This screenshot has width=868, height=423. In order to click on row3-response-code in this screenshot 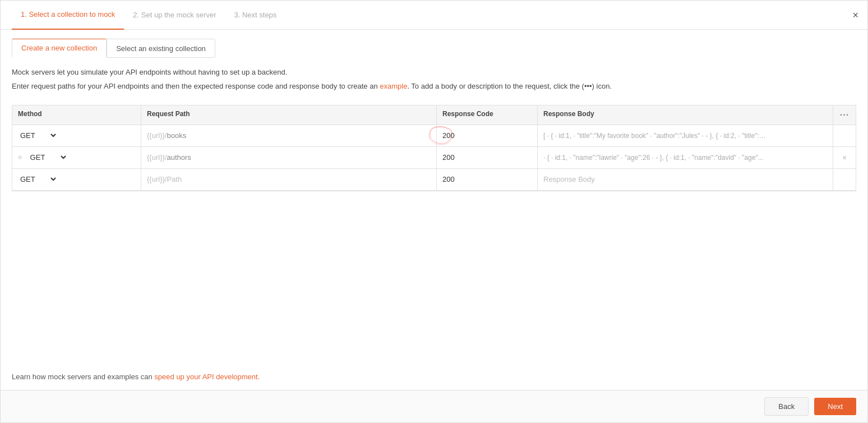, I will do `click(487, 180)`.